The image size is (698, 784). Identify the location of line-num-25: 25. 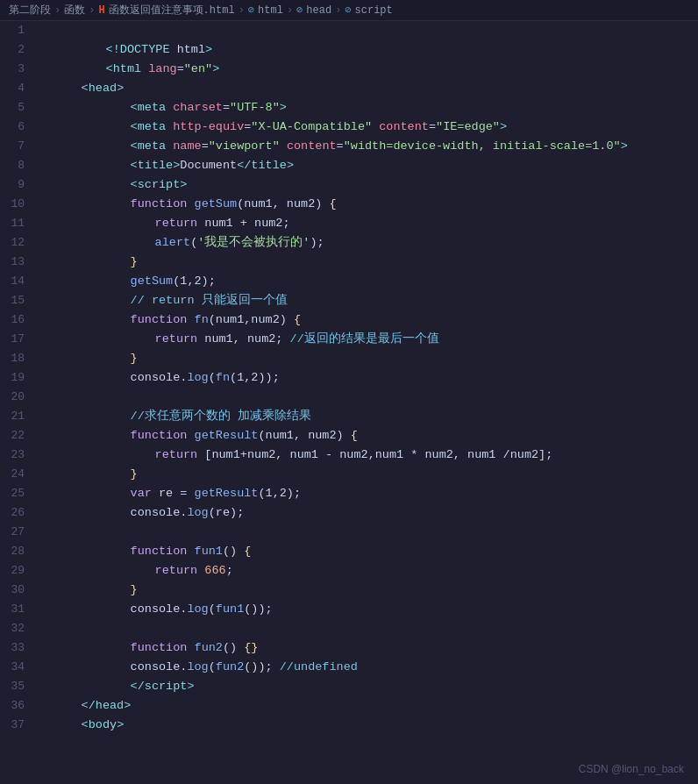
(16, 494).